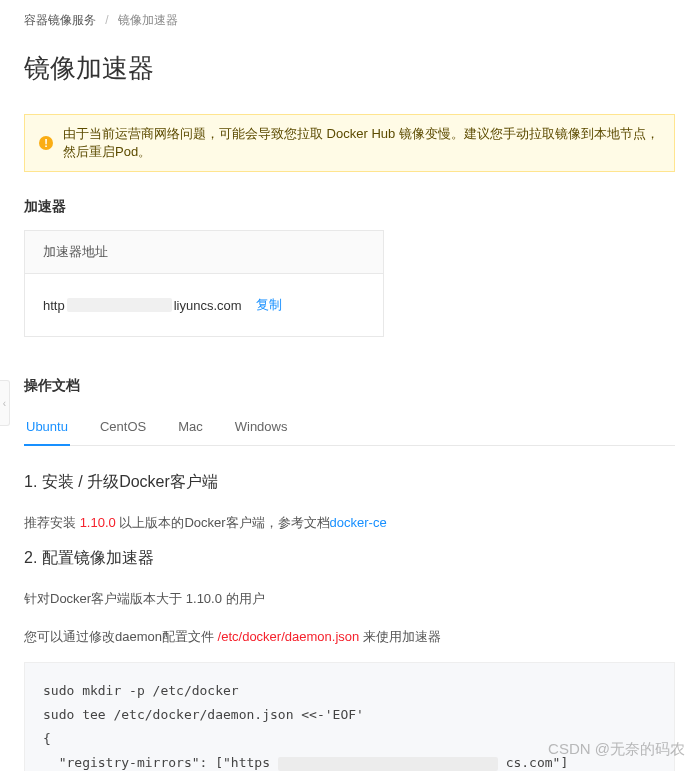  What do you see at coordinates (60, 20) in the screenshot?
I see `breadcrumb-parent: 容器镜像服务` at bounding box center [60, 20].